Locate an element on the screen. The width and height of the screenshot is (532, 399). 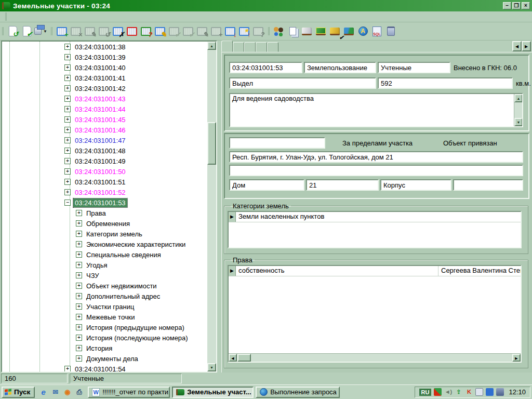
sql-icon: SQL is located at coordinates (377, 31).